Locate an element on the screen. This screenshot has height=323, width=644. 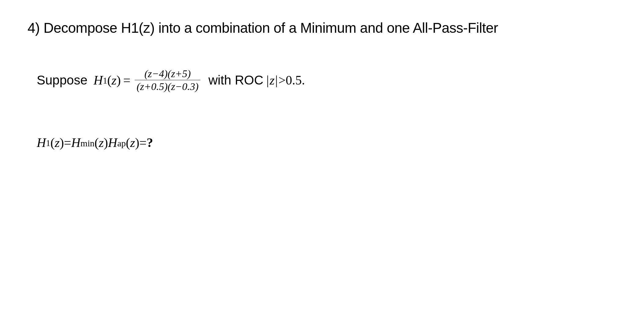
variable-H: H is located at coordinates (98, 80).